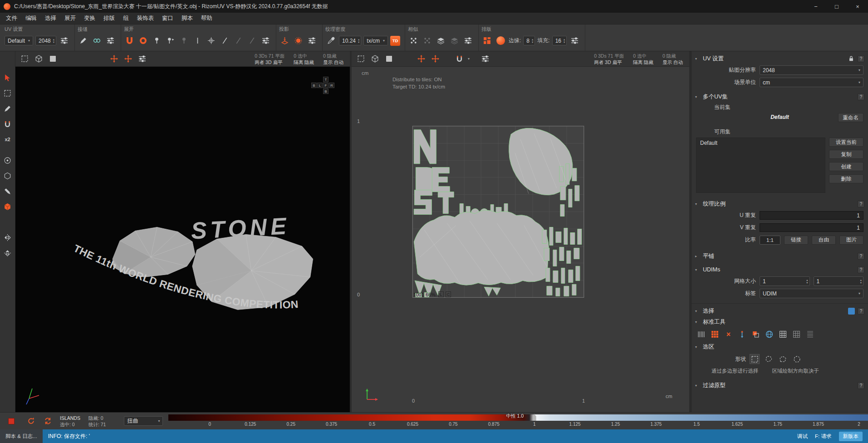  What do you see at coordinates (755, 359) in the screenshot?
I see `rect-select-shape-icon` at bounding box center [755, 359].